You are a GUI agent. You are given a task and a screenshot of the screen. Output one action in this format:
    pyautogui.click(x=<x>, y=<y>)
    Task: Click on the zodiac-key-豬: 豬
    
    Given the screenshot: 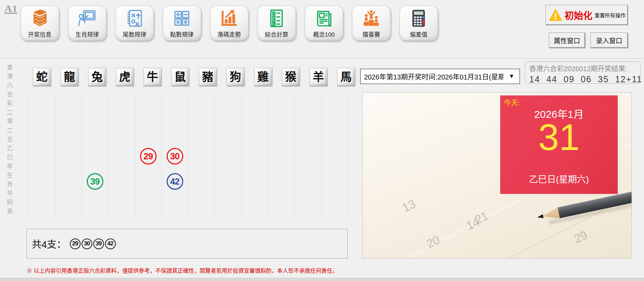 What is the action you would take?
    pyautogui.click(x=208, y=77)
    